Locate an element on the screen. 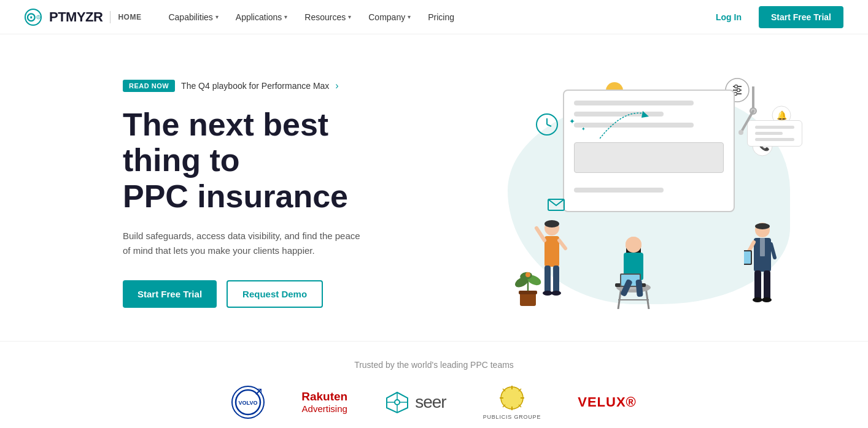 This screenshot has height=428, width=868. promo-text: The Q4 playbook for Performance Max is located at coordinates (255, 86).